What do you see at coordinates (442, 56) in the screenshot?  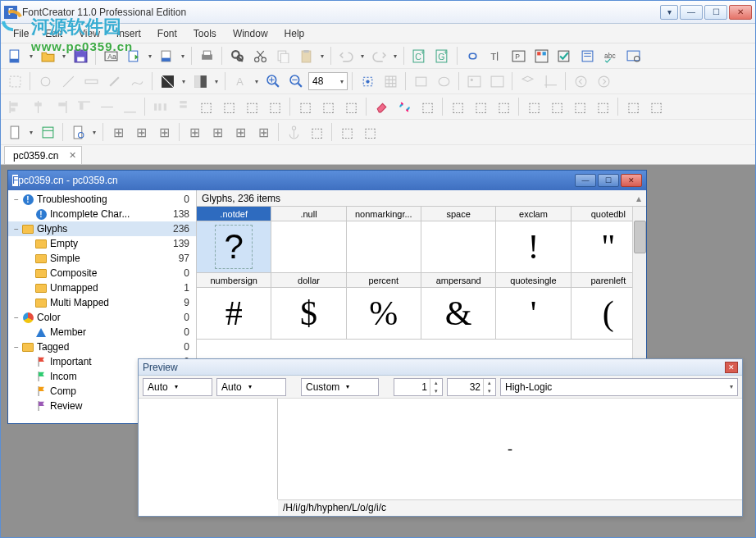 I see `add-glyph-button: G+` at bounding box center [442, 56].